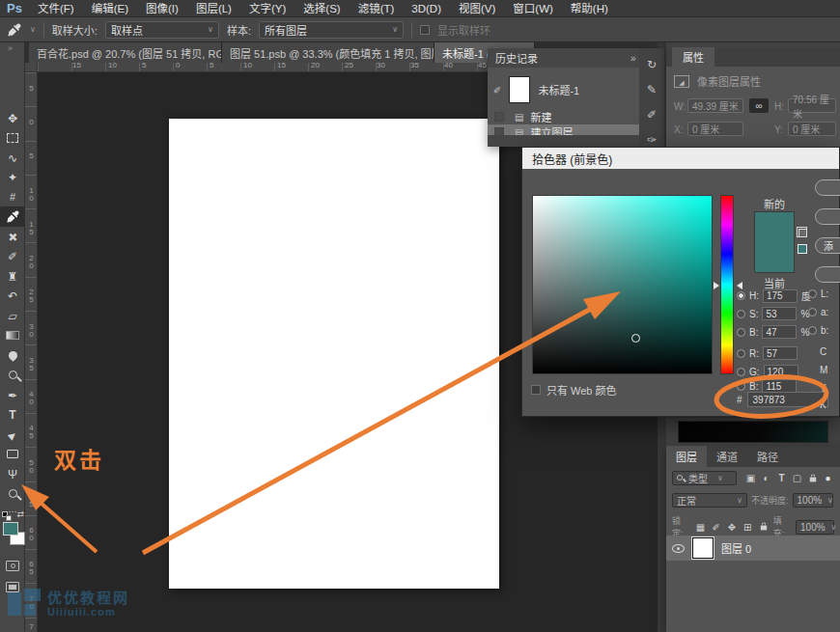 The width and height of the screenshot is (840, 632). Describe the element at coordinates (742, 332) in the screenshot. I see `b-radio` at that location.